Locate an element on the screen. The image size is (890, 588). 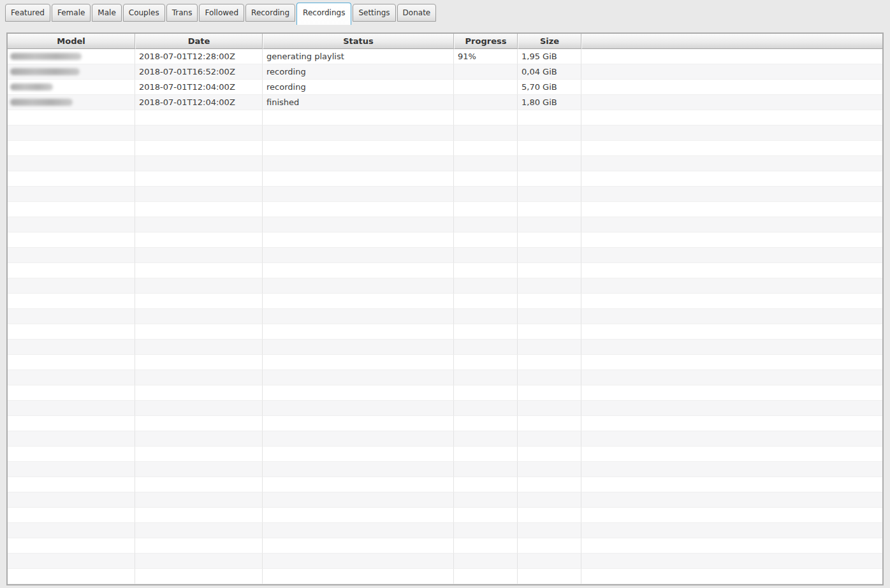
table-row: 2018-07-01T12:04:00Zfinished1,80 GiB is located at coordinates (445, 103).